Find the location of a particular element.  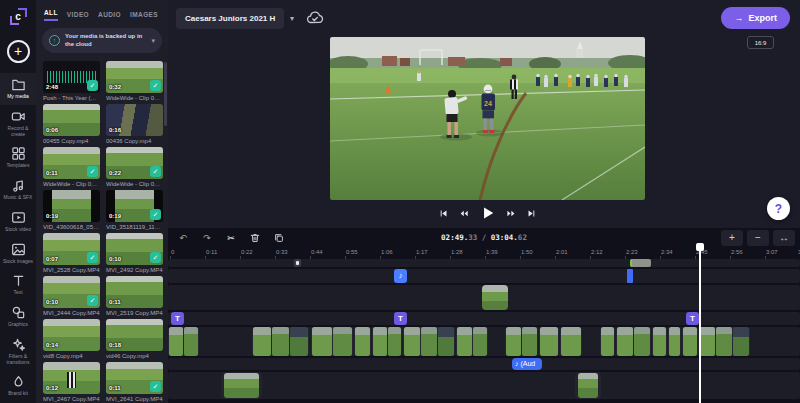

media-tab: IMAGES is located at coordinates (144, 16).